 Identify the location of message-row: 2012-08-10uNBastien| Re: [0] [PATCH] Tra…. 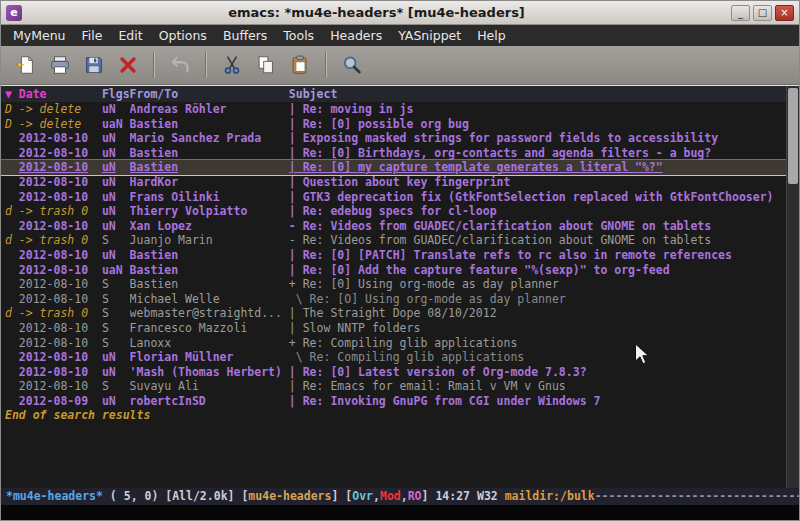
(400, 256).